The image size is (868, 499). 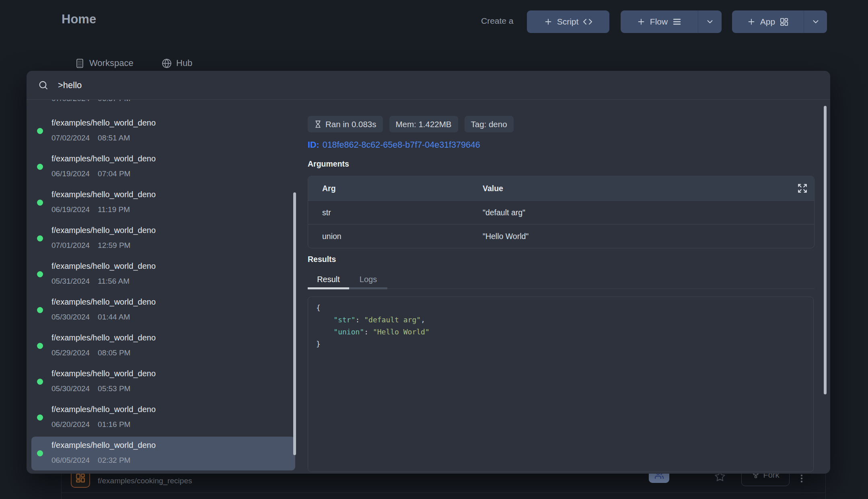 What do you see at coordinates (825, 250) in the screenshot?
I see `detail-scrollbar` at bounding box center [825, 250].